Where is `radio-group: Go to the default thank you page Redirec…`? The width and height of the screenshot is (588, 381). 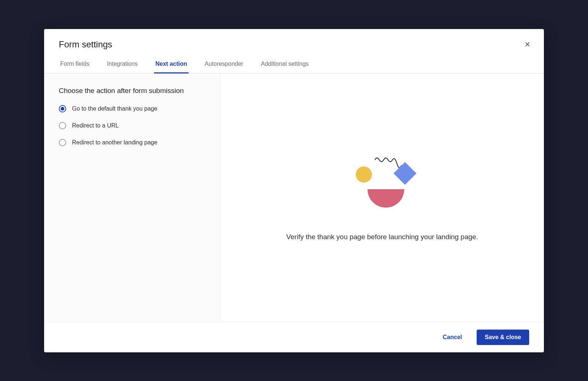 radio-group: Go to the default thank you page Redirec… is located at coordinates (132, 126).